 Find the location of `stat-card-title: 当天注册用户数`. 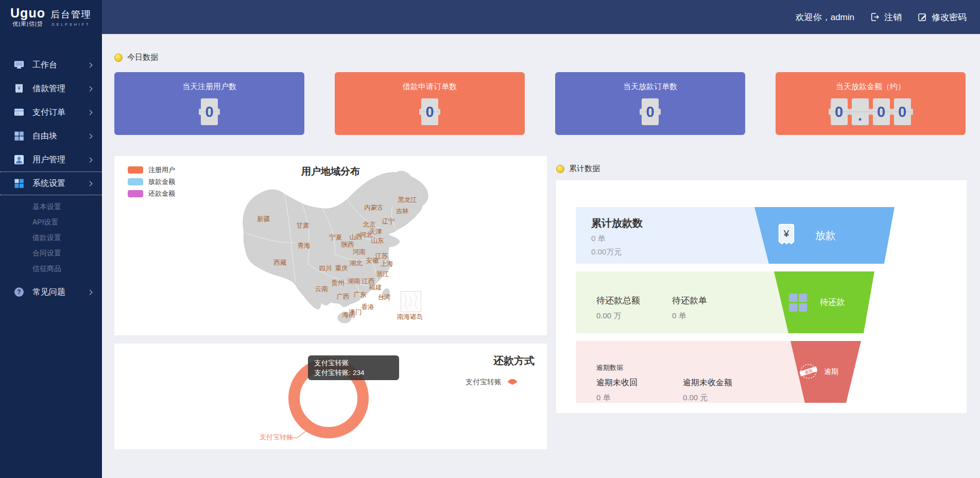

stat-card-title: 当天注册用户数 is located at coordinates (209, 87).